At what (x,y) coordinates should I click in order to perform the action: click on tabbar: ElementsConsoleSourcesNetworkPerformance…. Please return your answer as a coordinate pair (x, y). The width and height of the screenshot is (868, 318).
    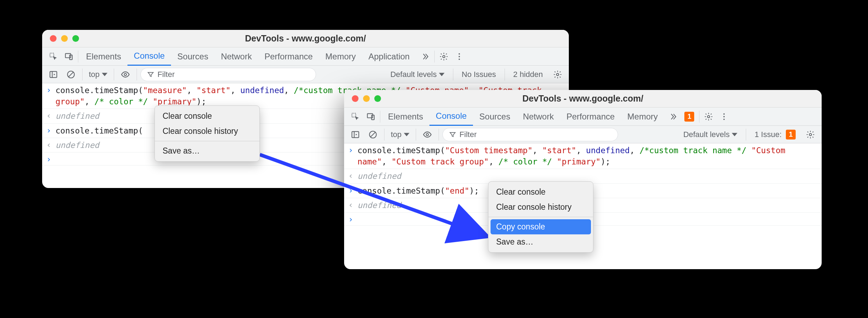
    Looking at the image, I should click on (305, 57).